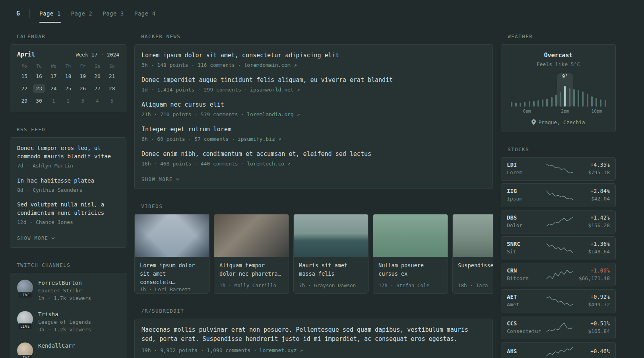  I want to click on video-card: Suspendisse diam 18h · Tara, so click(473, 254).